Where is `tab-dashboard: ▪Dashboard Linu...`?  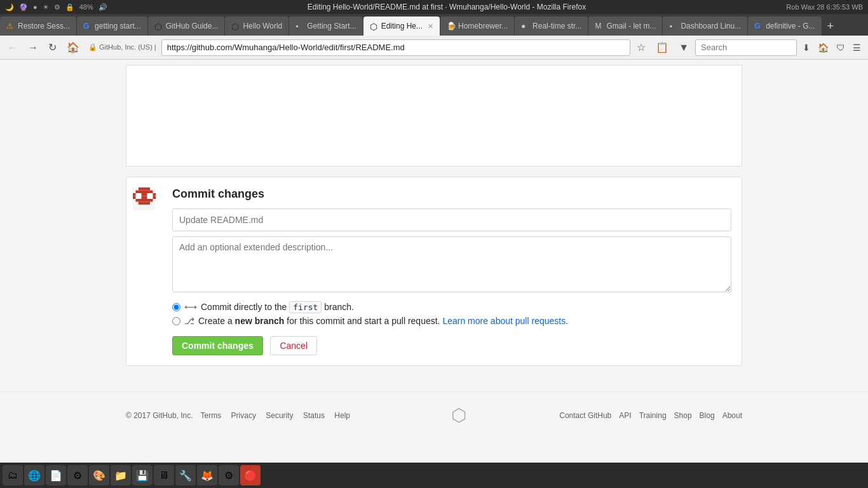
tab-dashboard: ▪Dashboard Linu... is located at coordinates (705, 26).